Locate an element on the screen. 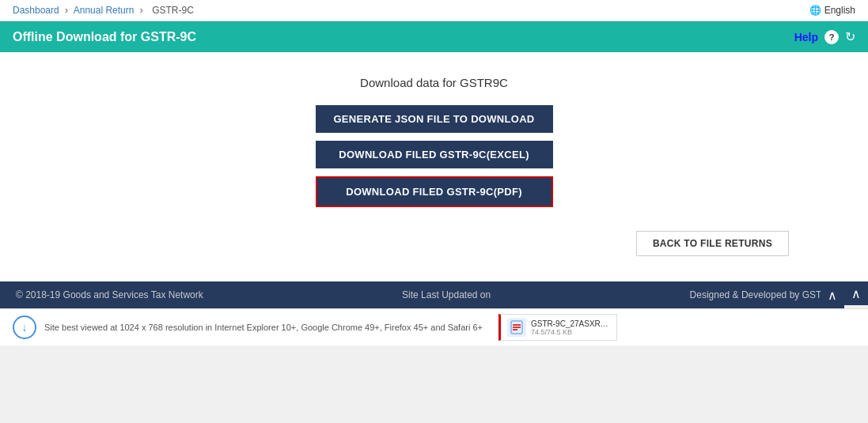  footer-bottom: ↓ Site best viewed at 1024 x 768 resolut… is located at coordinates (434, 327).